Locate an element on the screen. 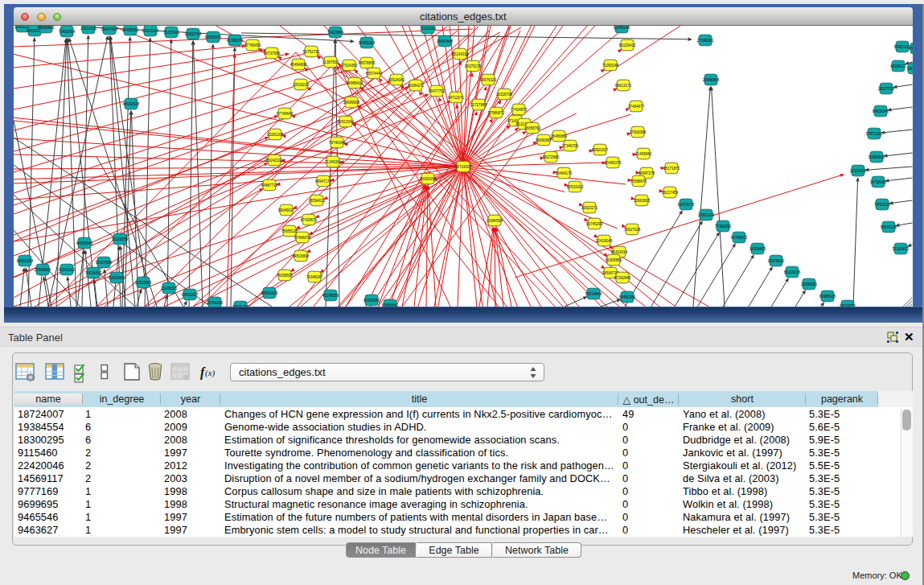 This screenshot has height=585, width=924. svg-text: 03413164 is located at coordinates (151, 31).